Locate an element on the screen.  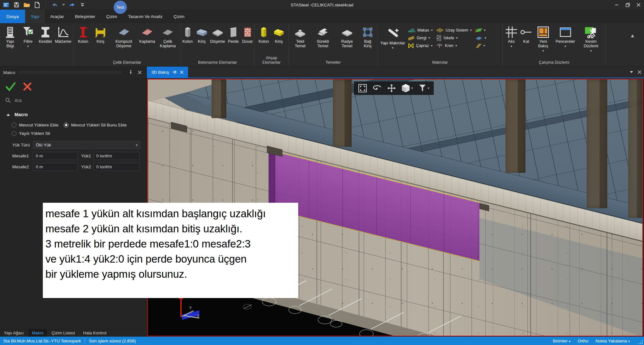
uzay-sistem-dropdown: Uzay Sistem▾ is located at coordinates (454, 30).